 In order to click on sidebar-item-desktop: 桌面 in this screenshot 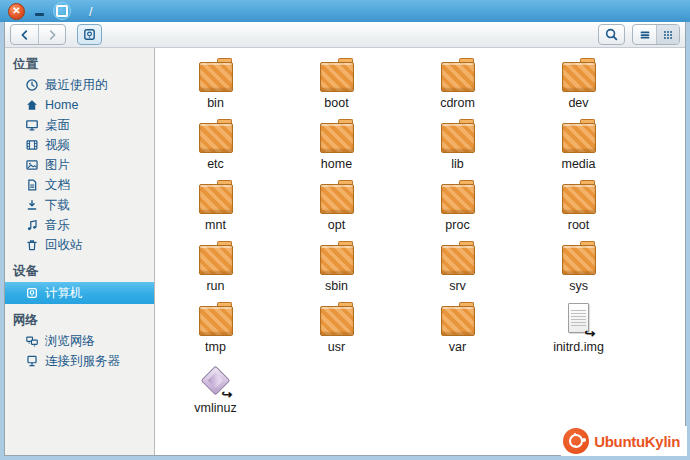, I will do `click(80, 125)`.